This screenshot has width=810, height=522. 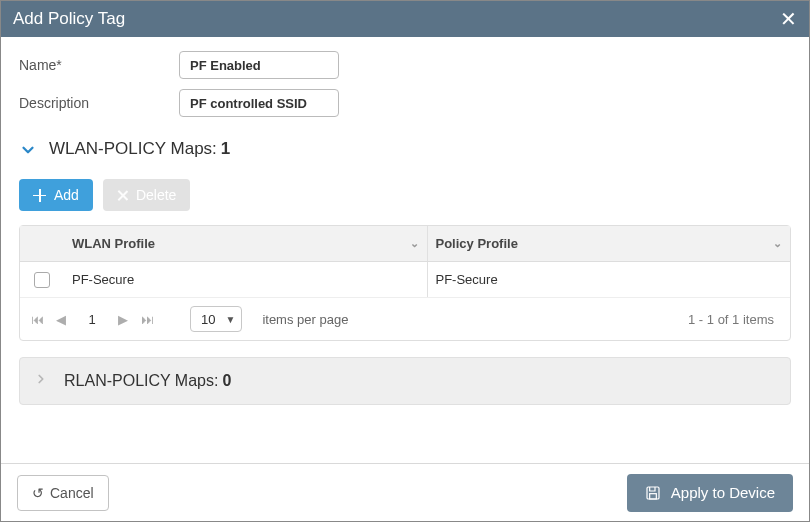 I want to click on save-icon, so click(x=653, y=493).